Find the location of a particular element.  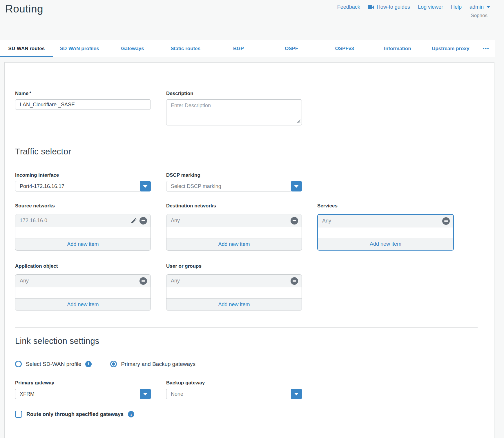

dscp-marking-placeholder: Select DSCP marking is located at coordinates (234, 186).